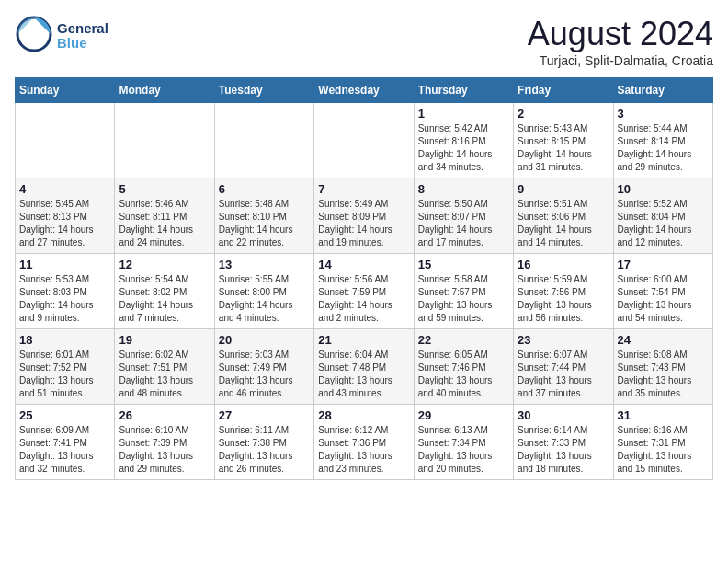 The width and height of the screenshot is (728, 563). What do you see at coordinates (165, 292) in the screenshot?
I see `day-cell: 12Sunrise: 5:54 AM Sunset: 8:02 PM Dayli…` at bounding box center [165, 292].